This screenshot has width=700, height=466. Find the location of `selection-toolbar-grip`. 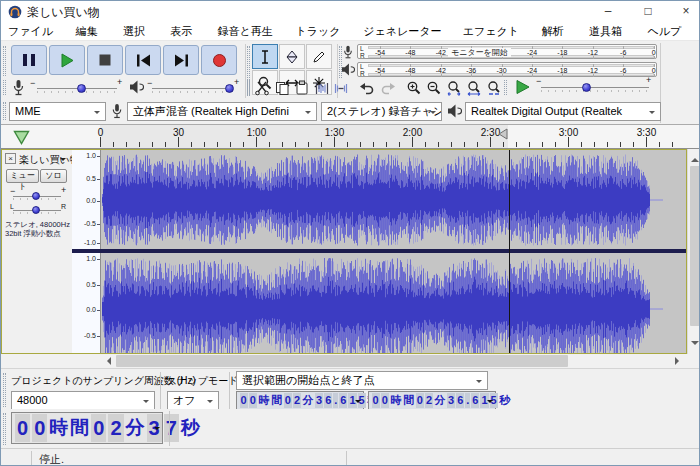

selection-toolbar-grip is located at coordinates (4, 390).